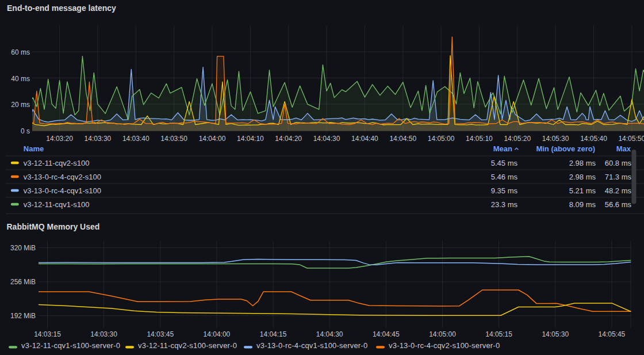  What do you see at coordinates (71, 345) in the screenshot?
I see `svg-text: v3-12-11-cqv1-s100-server-0` at bounding box center [71, 345].